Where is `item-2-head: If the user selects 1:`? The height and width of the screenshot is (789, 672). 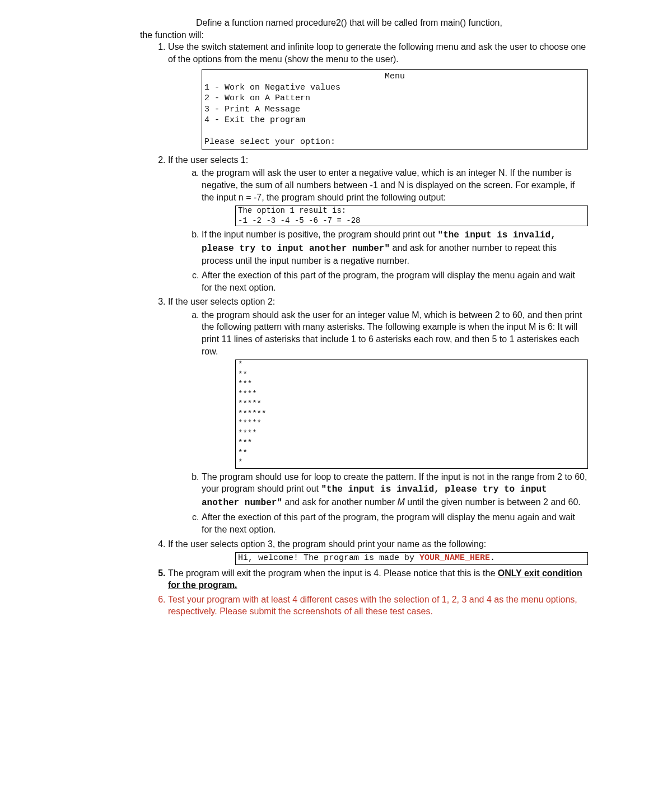
item-2-head: If the user selects 1: is located at coordinates (208, 160).